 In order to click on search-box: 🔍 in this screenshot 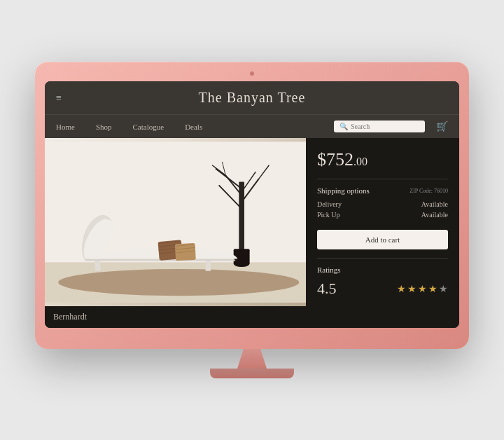, I will do `click(379, 126)`.